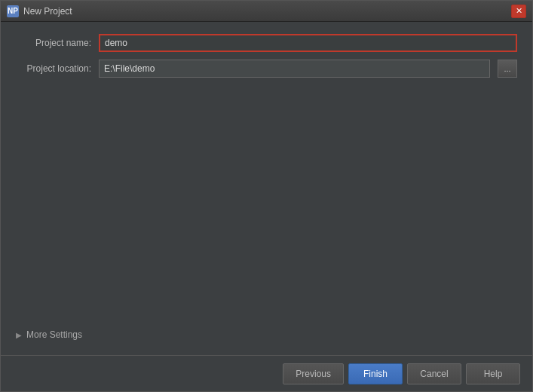 The width and height of the screenshot is (533, 392). I want to click on close-button: ✕, so click(519, 11).